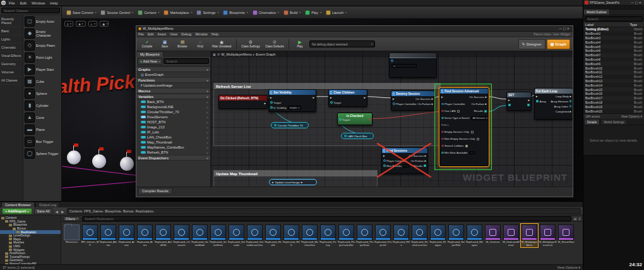 Image resolution: width=644 pixels, height=270 pixels. Describe the element at coordinates (592, 121) in the screenshot. I see `details-tab: Details` at that location.